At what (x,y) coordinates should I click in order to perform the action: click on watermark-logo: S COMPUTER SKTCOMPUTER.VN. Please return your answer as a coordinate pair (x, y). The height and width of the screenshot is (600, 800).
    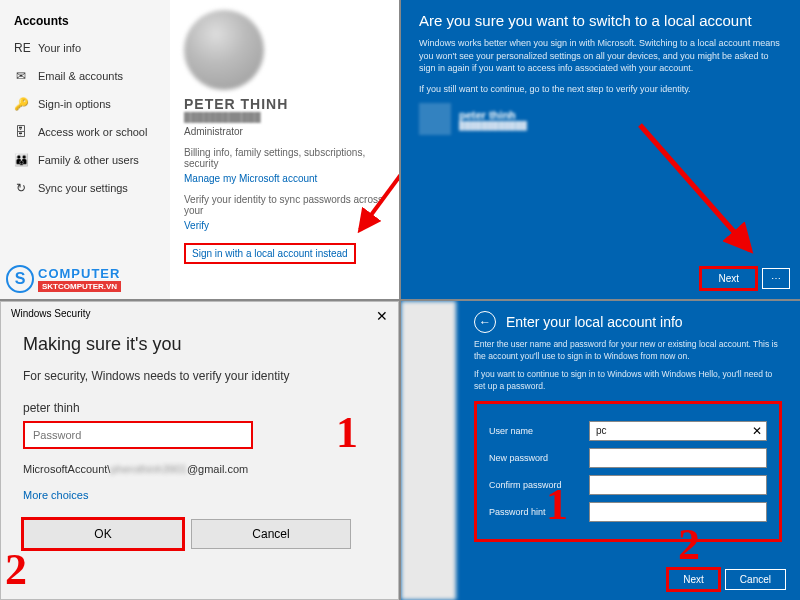
    Looking at the image, I should click on (64, 279).